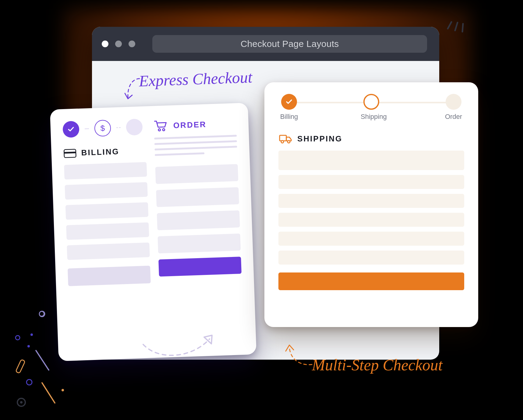 The height and width of the screenshot is (420, 523). Describe the element at coordinates (134, 127) in the screenshot. I see `step-pending` at that location.